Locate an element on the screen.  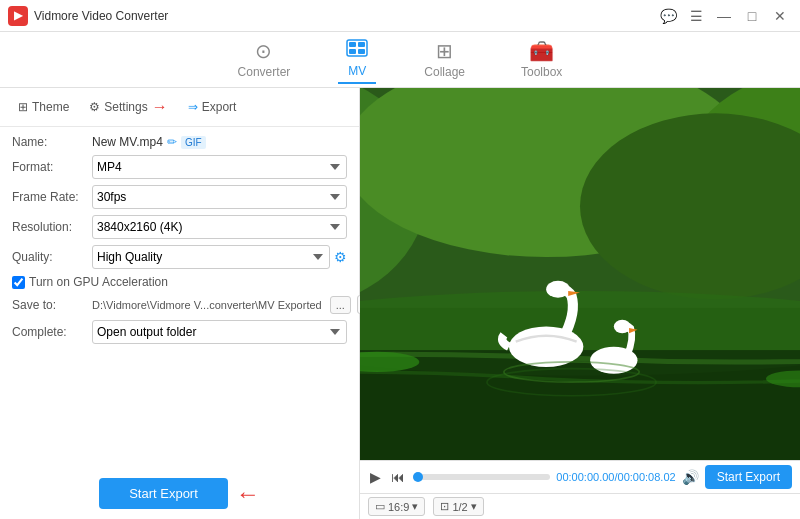
video-tools-bar: ▭ 16:9 ▾ ⊡ 1/2 ▾ is located at coordinates (580, 506).